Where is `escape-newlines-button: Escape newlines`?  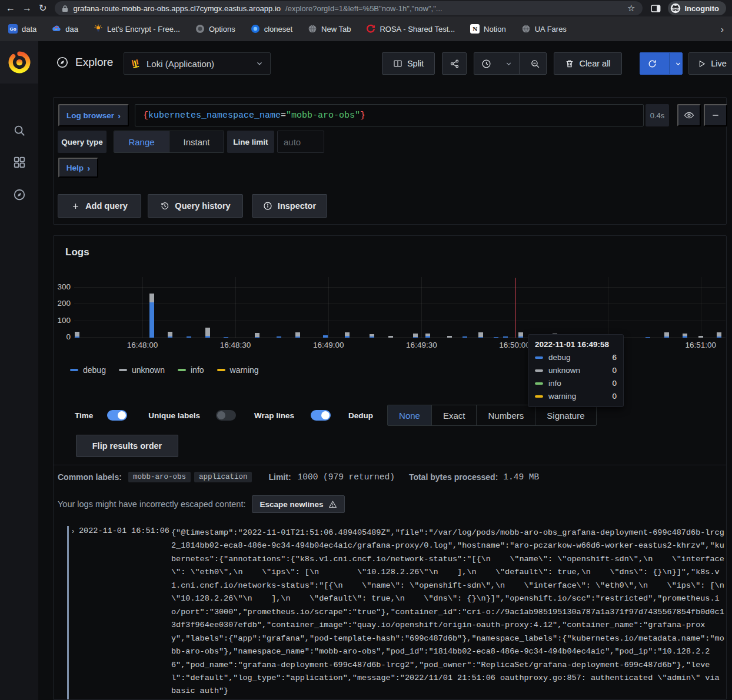
escape-newlines-button: Escape newlines is located at coordinates (298, 504).